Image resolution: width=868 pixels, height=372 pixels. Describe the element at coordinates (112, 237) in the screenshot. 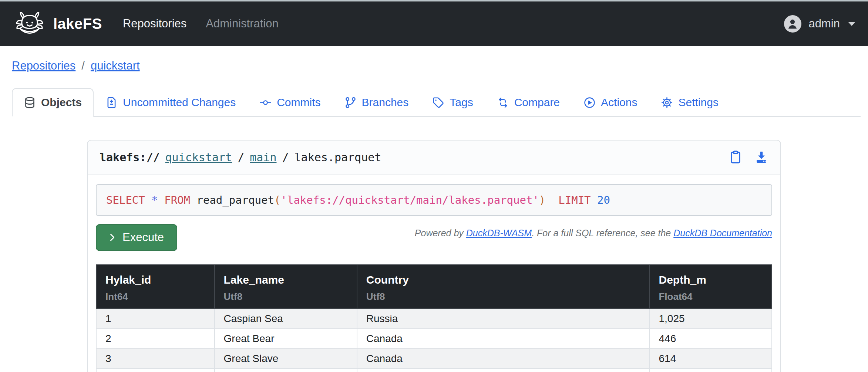

I see `chevron-right-icon` at that location.